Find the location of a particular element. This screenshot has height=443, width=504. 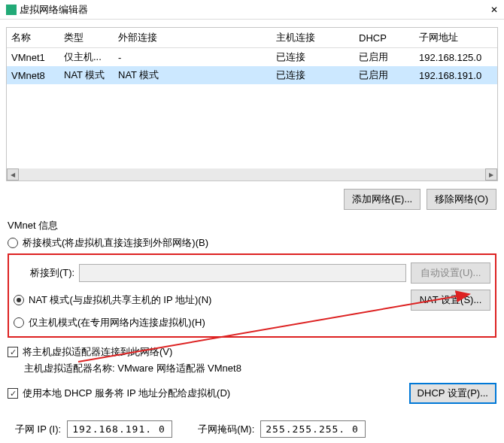

table-row: VMnet8 NAT 模式 NAT 模式 已连接 已启用 192.168.191… is located at coordinates (252, 75).